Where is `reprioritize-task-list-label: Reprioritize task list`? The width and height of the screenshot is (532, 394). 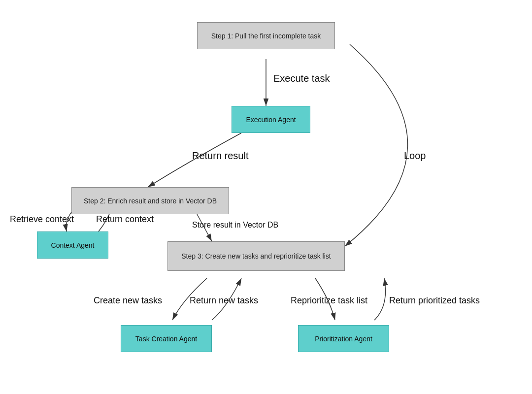 reprioritize-task-list-label: Reprioritize task list is located at coordinates (329, 300).